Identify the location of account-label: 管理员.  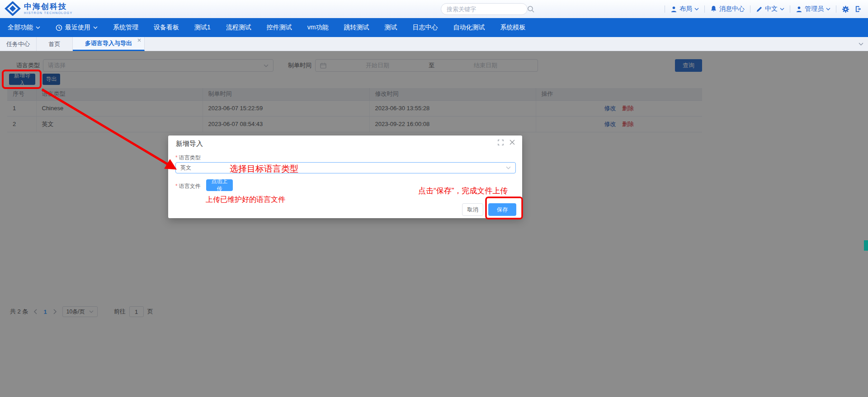
(814, 9).